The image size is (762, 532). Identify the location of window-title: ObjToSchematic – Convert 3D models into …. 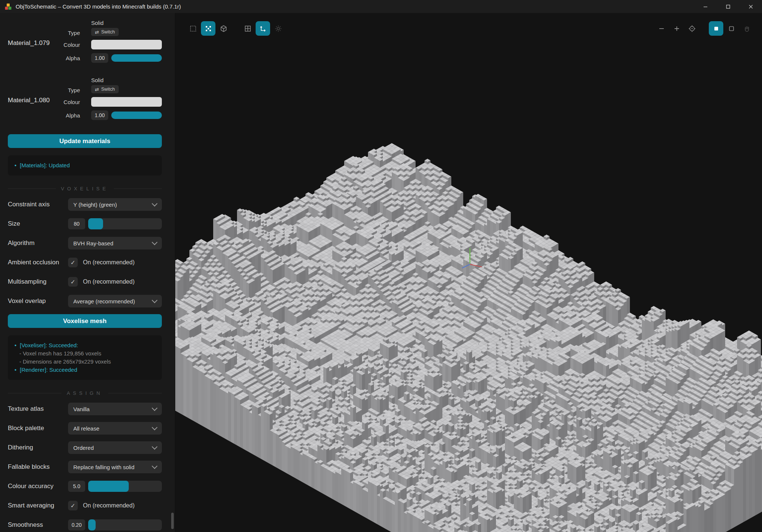
(98, 7).